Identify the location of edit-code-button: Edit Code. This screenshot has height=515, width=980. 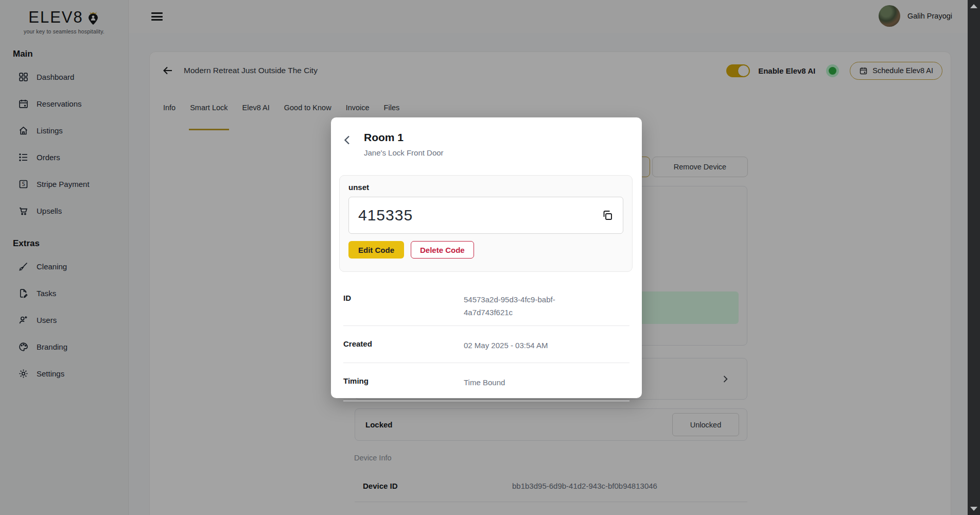
(376, 250).